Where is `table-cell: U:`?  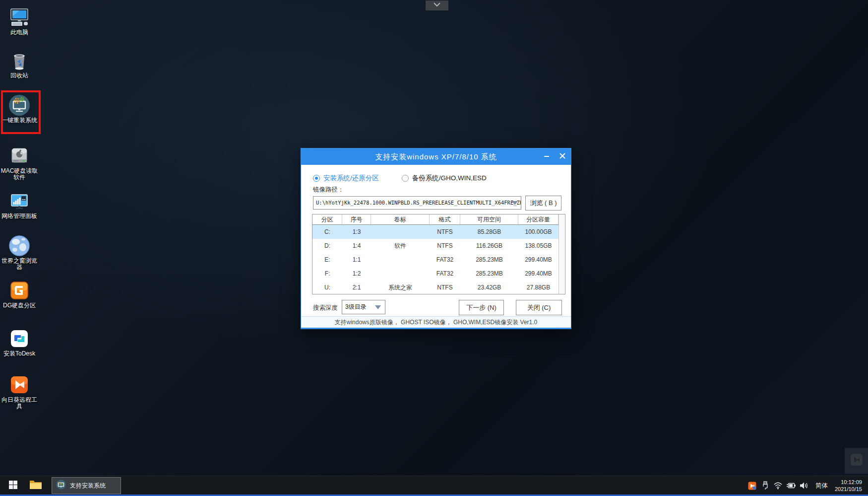
table-cell: U: is located at coordinates (327, 287).